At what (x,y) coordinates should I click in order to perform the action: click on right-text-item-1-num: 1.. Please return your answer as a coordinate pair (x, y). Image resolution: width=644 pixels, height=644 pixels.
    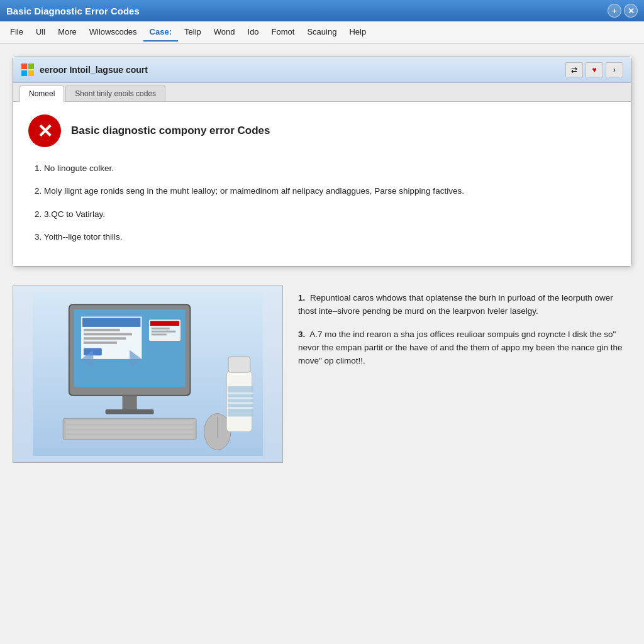
    Looking at the image, I should click on (302, 298).